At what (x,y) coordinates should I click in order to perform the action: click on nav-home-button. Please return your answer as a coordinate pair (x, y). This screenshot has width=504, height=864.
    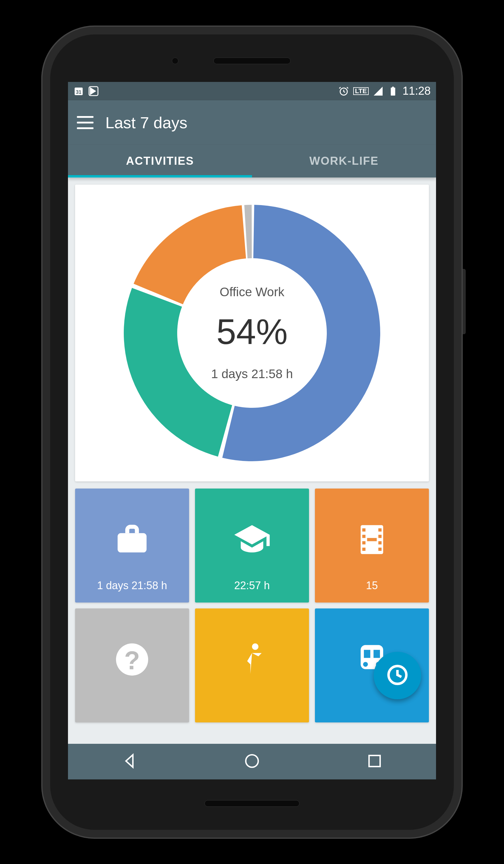
    Looking at the image, I should click on (252, 761).